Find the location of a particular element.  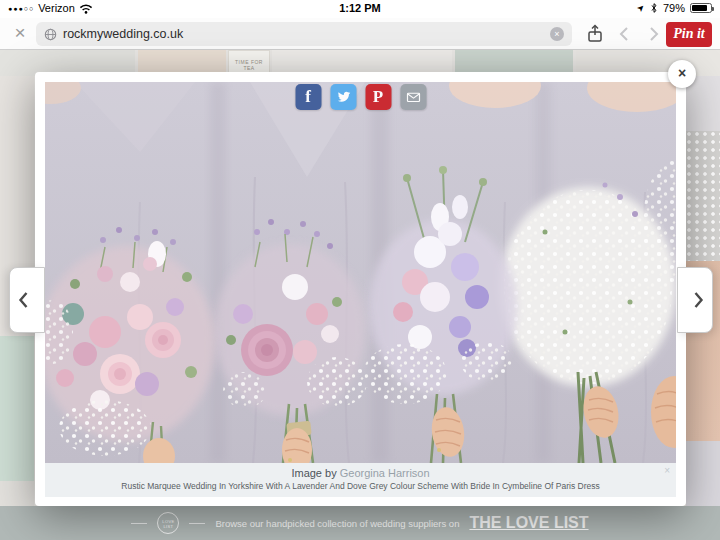

pin-it-button: Pin it is located at coordinates (689, 34).